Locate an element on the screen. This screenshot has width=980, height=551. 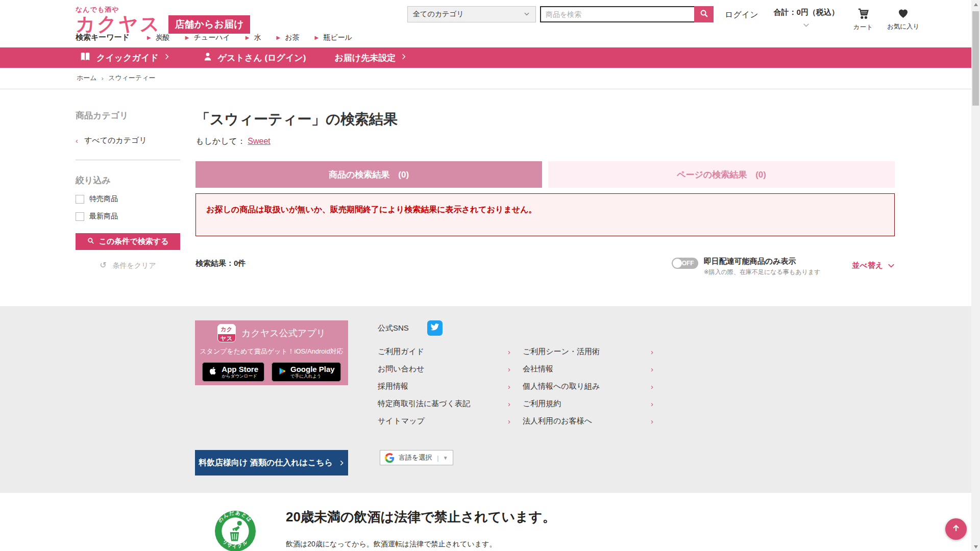
scrollbar-arrow-up is located at coordinates (976, 4).